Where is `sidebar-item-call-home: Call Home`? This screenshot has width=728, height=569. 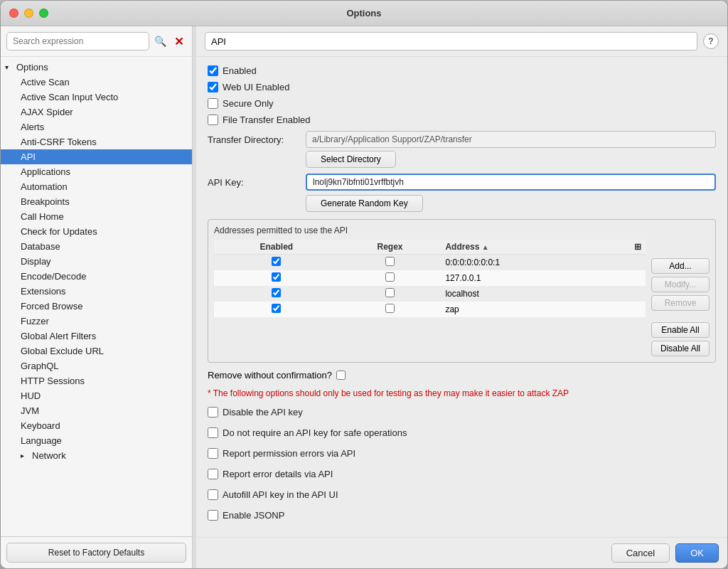
sidebar-item-call-home: Call Home is located at coordinates (97, 216).